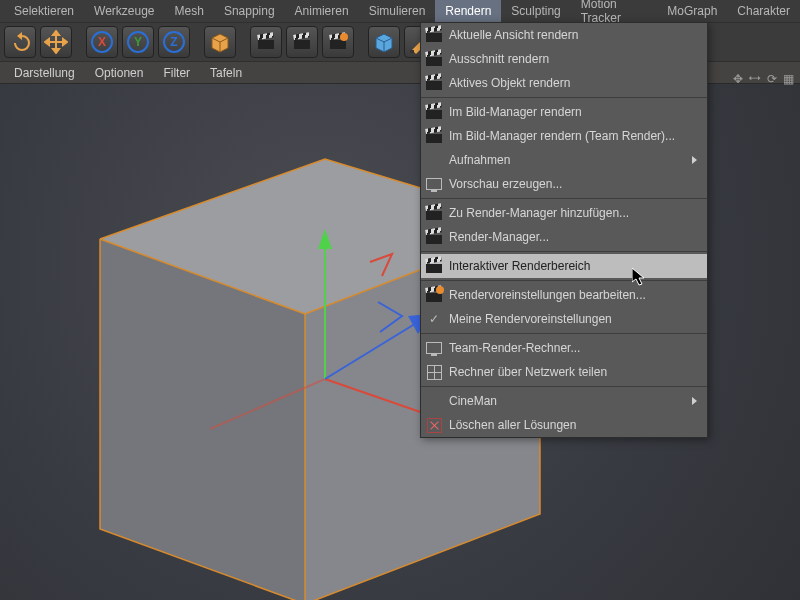 The width and height of the screenshot is (800, 600). I want to click on menu-rendern: Rendern, so click(468, 11).